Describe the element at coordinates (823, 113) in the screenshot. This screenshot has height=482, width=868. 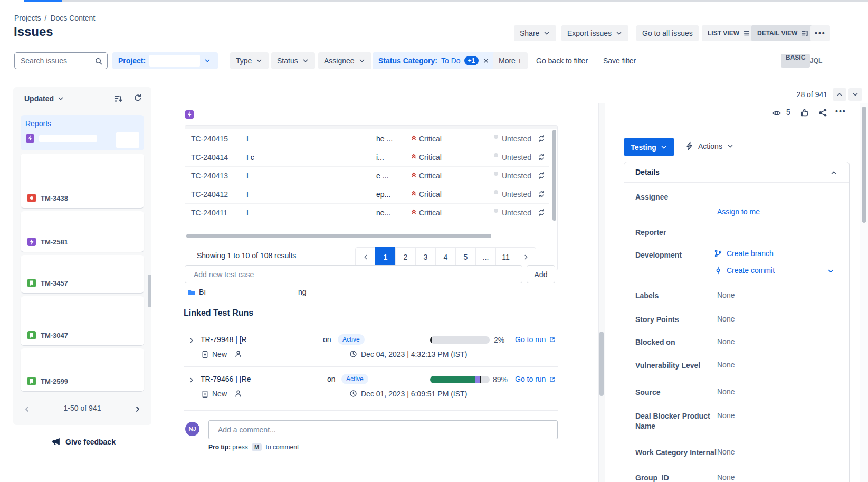
I see `share-nodes-icon` at that location.